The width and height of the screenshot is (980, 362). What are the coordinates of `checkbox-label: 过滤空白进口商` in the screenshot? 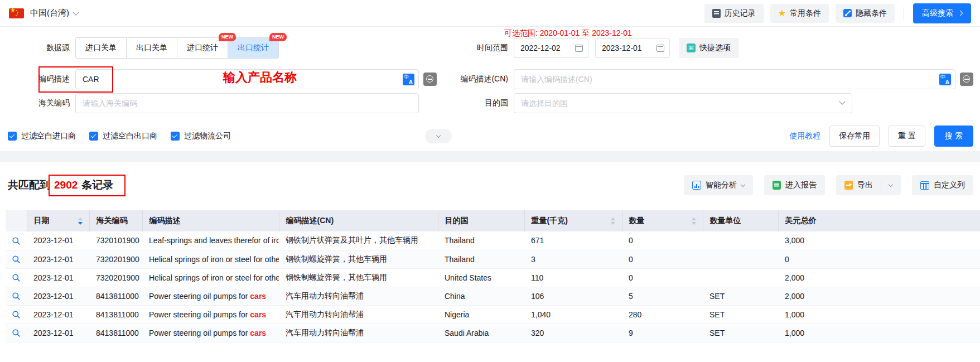 It's located at (49, 136).